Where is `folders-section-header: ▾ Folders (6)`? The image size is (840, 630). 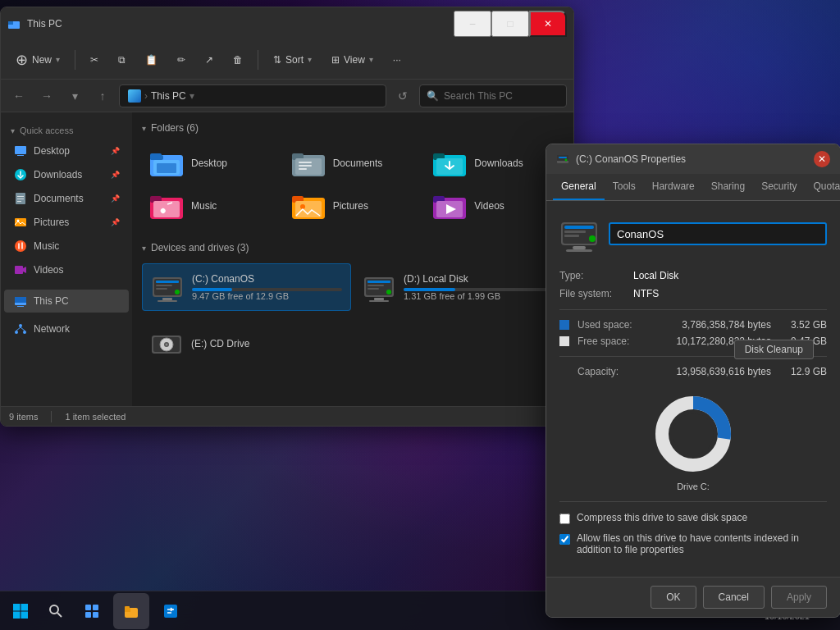 folders-section-header: ▾ Folders (6) is located at coordinates (353, 128).